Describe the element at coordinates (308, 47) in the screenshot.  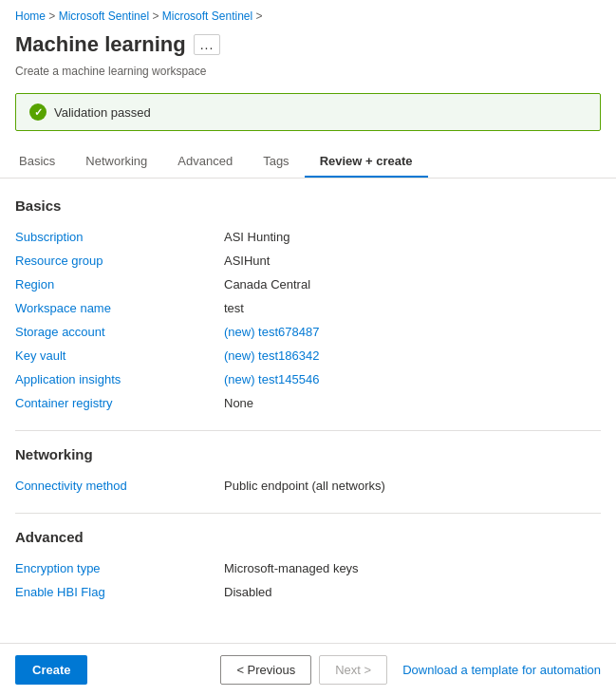
I see `page-header: Machine learning ...` at that location.